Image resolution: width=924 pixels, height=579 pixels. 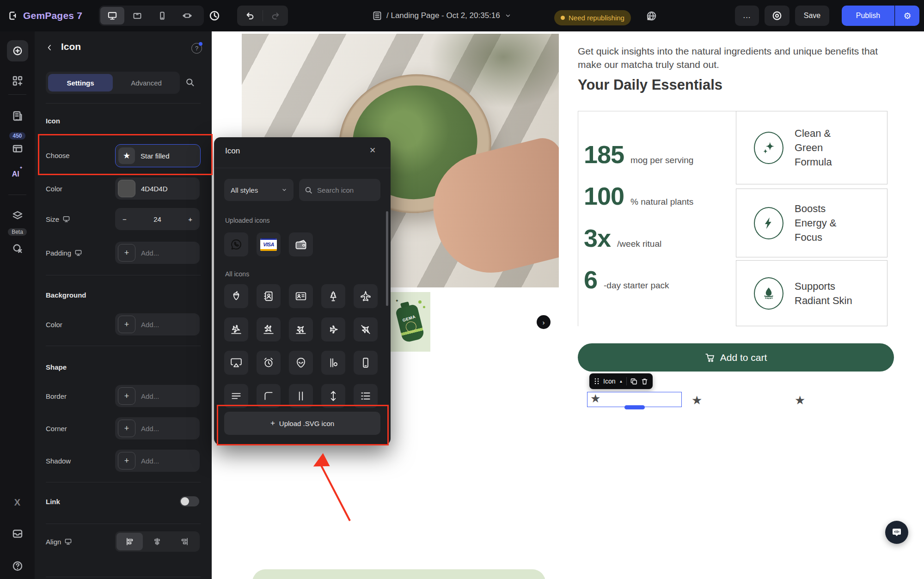 What do you see at coordinates (544, 323) in the screenshot?
I see `next-arrow-glyph: ›` at bounding box center [544, 323].